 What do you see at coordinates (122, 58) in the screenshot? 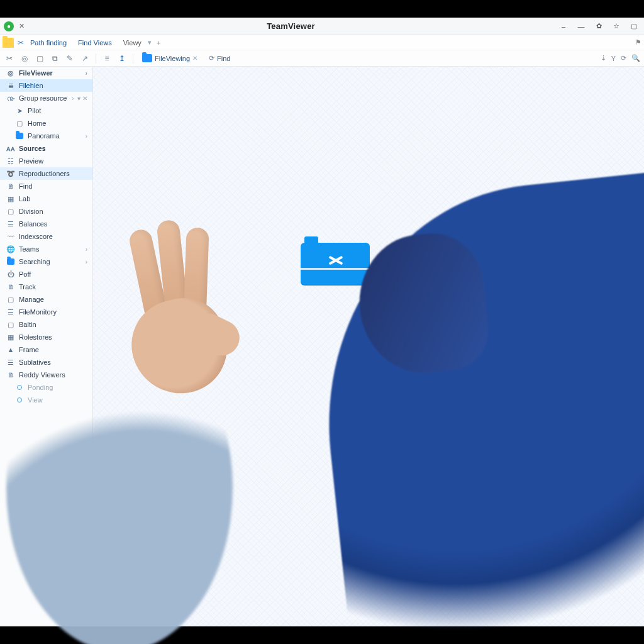
I see `tool-up-icon: ↥` at bounding box center [122, 58].